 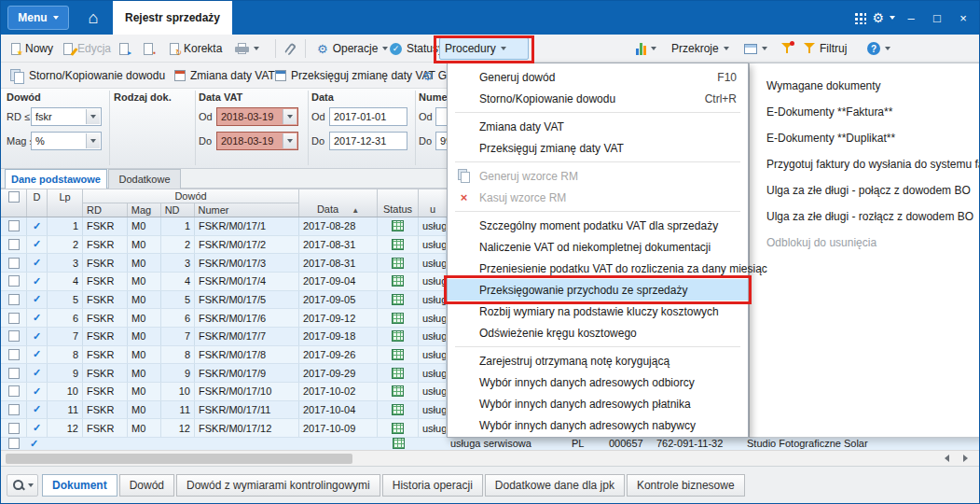 I want to click on bottom-tab-dodatkowe-dane-dla-jpk: Dodatkowe dane dla jpk, so click(x=555, y=485).